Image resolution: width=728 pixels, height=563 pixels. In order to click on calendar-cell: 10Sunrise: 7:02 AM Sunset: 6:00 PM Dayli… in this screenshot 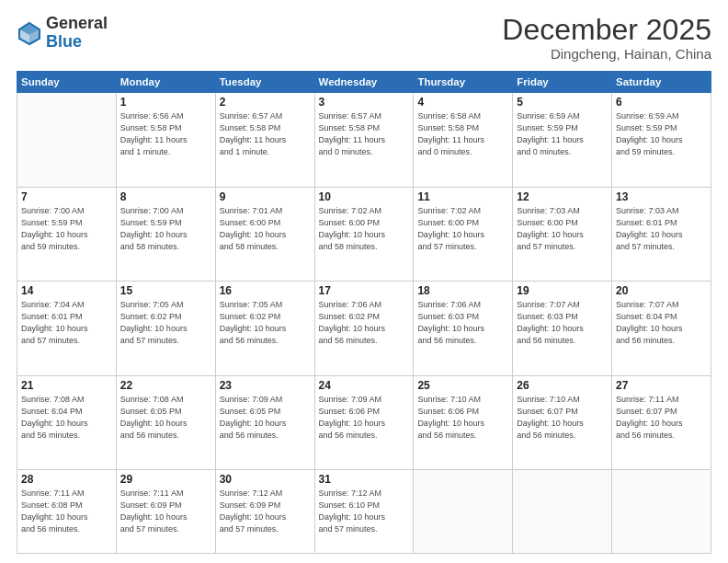, I will do `click(364, 234)`.